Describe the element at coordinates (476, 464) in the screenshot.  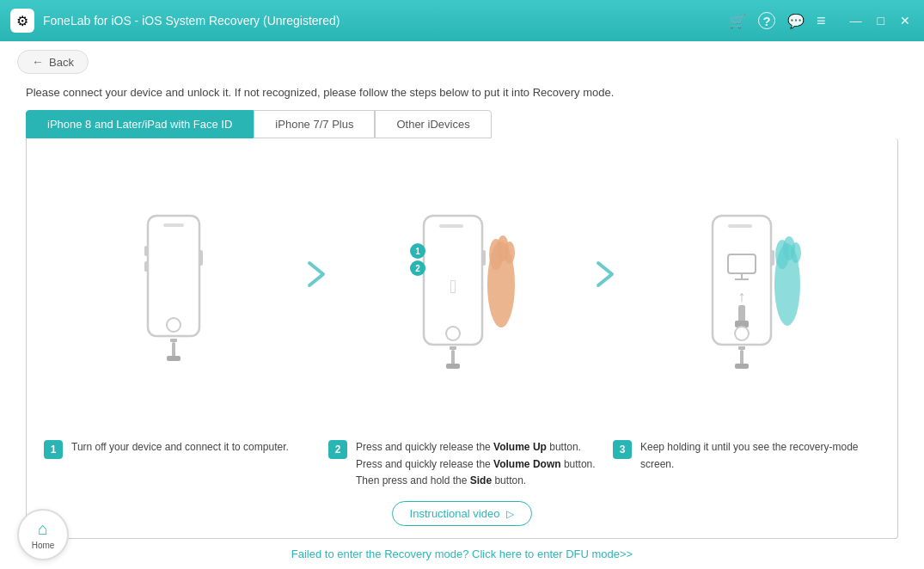
I see `step2-text: Press and quickly release the Volume Up …` at that location.